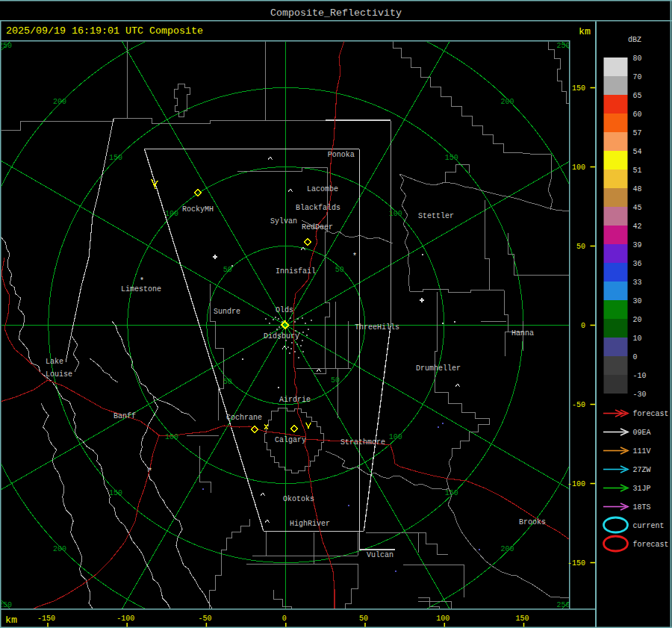  Describe the element at coordinates (638, 58) in the screenshot. I see `svg-text: 80` at that location.